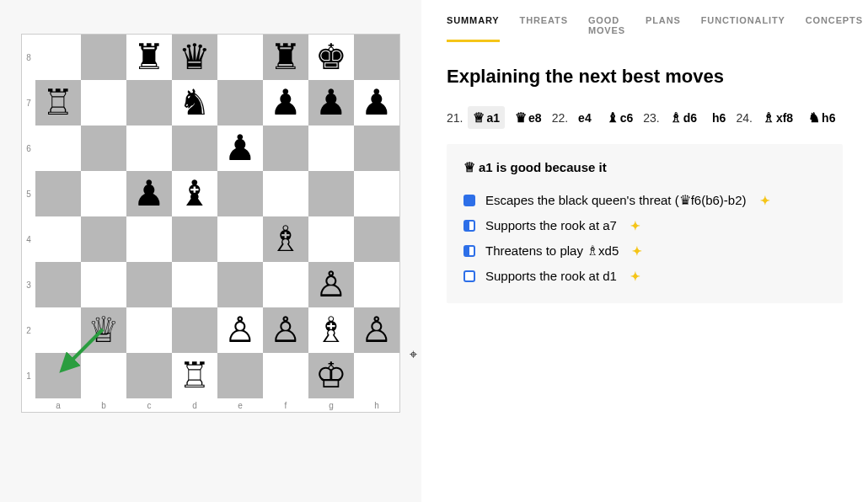 This screenshot has width=868, height=502. I want to click on square-h4, so click(377, 239).